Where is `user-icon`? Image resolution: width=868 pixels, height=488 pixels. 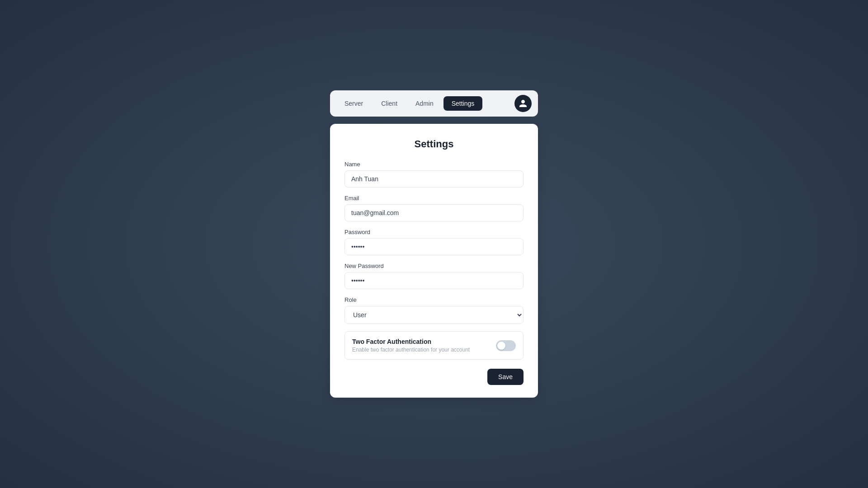 user-icon is located at coordinates (523, 103).